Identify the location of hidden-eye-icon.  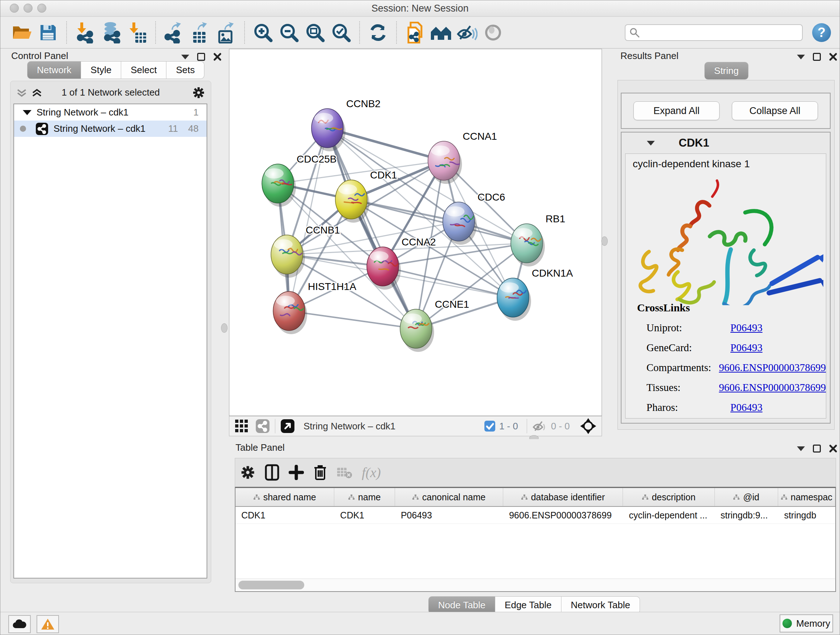
(540, 426).